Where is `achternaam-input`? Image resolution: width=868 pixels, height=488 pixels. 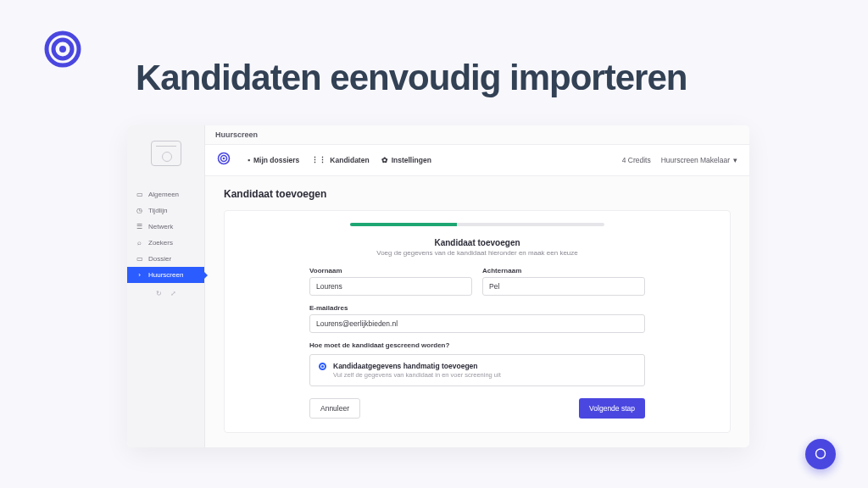 achternaam-input is located at coordinates (564, 286).